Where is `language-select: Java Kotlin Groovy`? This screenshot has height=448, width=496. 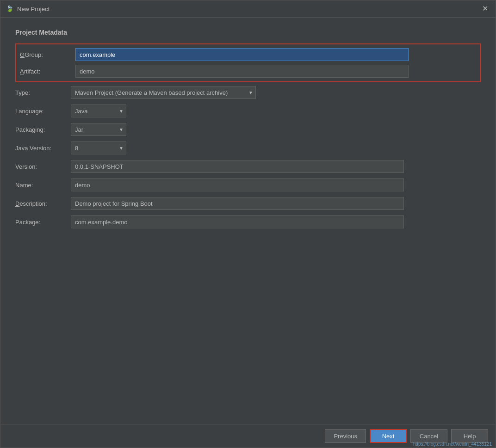
language-select: Java Kotlin Groovy is located at coordinates (99, 111).